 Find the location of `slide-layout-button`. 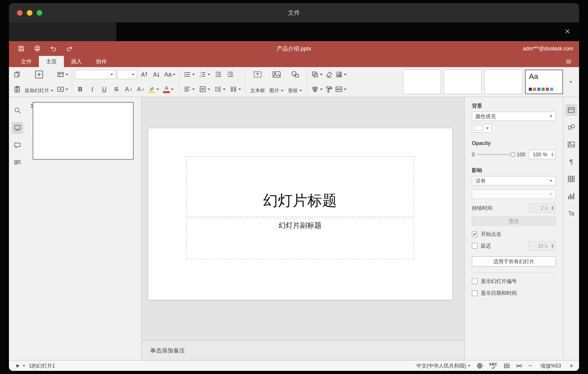

slide-layout-button is located at coordinates (63, 75).